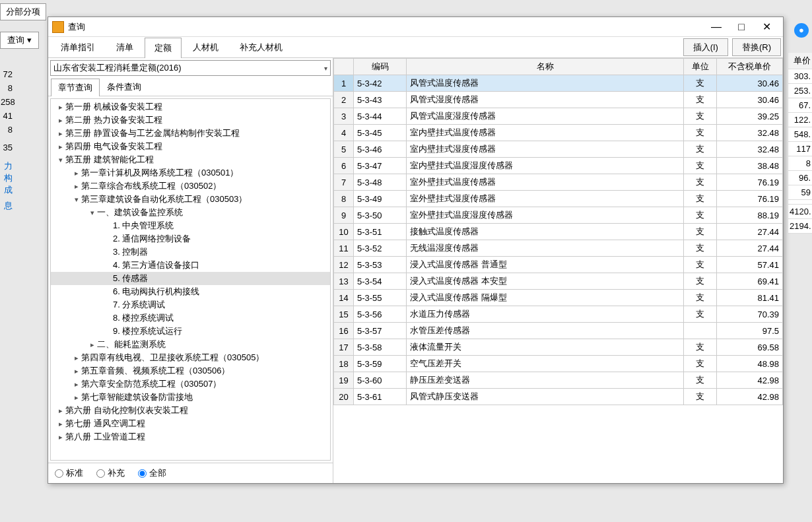 This screenshot has height=522, width=812. Describe the element at coordinates (750, 83) in the screenshot. I see `cell-price: 30.46` at that location.